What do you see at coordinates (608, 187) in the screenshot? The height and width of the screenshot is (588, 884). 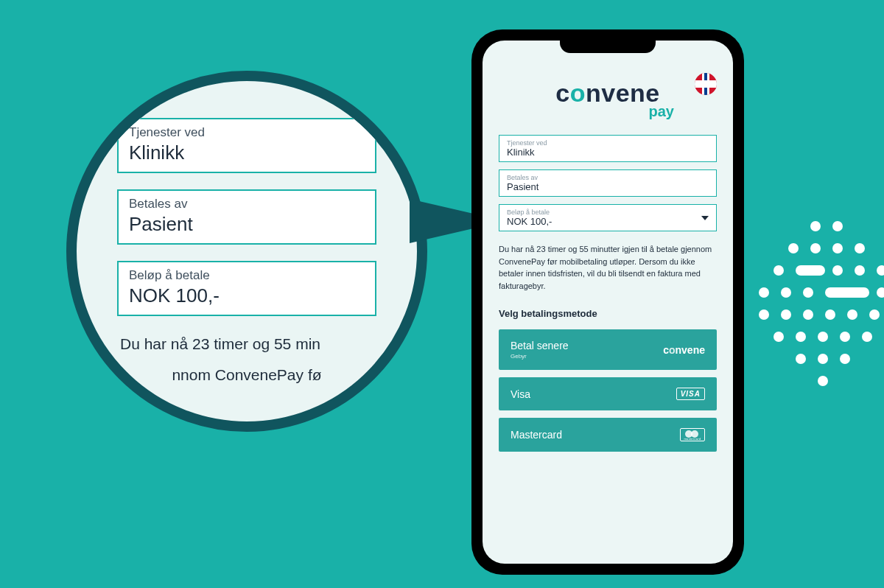 I see `payer-value: Pasient` at bounding box center [608, 187].